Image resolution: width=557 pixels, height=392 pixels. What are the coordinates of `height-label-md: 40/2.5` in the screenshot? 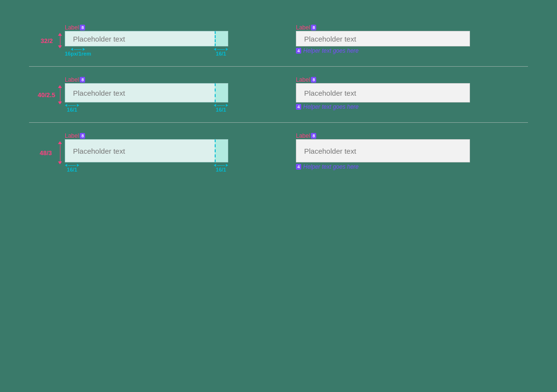 It's located at (46, 95).